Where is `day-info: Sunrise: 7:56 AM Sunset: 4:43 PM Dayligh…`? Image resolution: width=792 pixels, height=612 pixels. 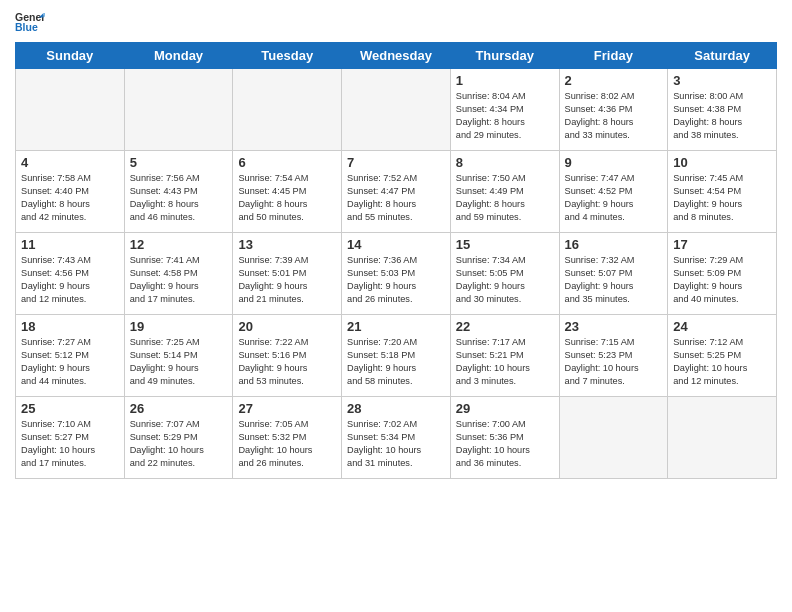 day-info: Sunrise: 7:56 AM Sunset: 4:43 PM Dayligh… is located at coordinates (179, 198).